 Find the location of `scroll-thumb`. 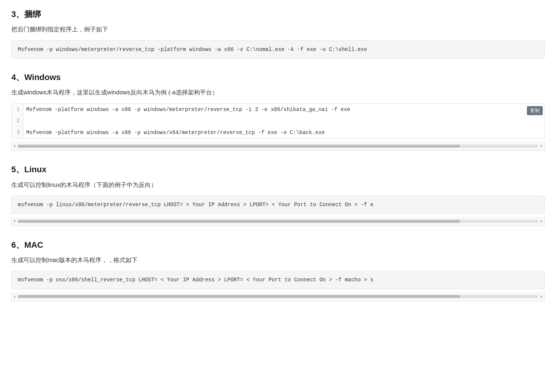

scroll-thumb is located at coordinates (239, 146).